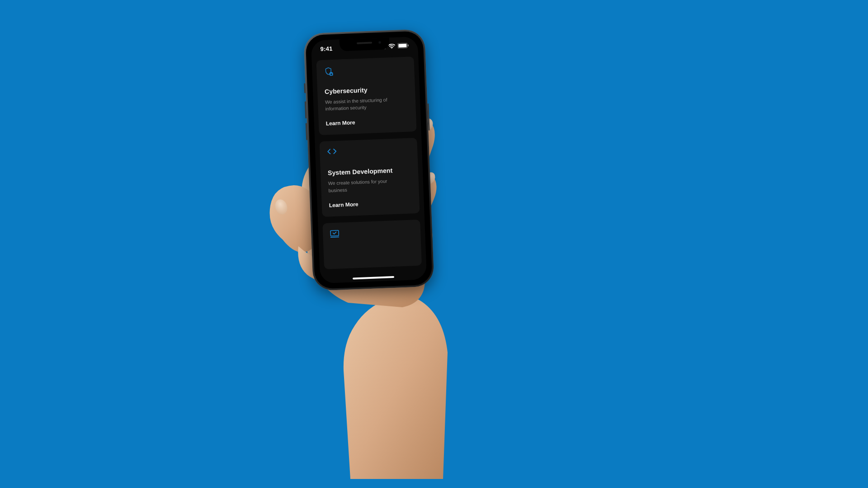 The image size is (868, 488). I want to click on wifi-icon, so click(392, 46).